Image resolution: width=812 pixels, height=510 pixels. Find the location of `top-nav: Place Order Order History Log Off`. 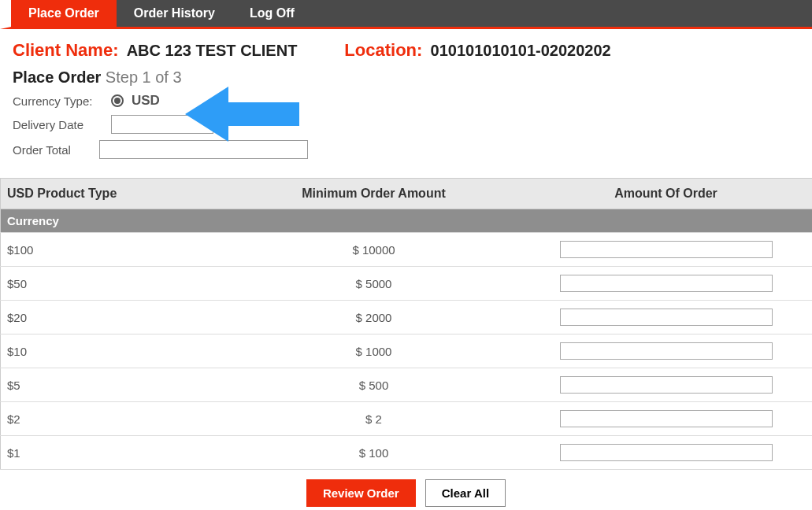

top-nav: Place Order Order History Log Off is located at coordinates (406, 14).